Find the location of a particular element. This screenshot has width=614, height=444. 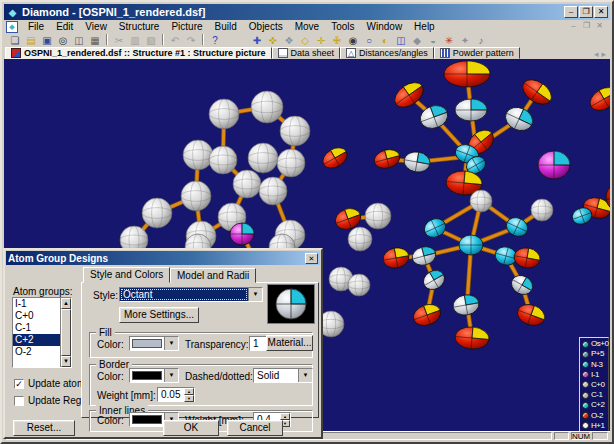

fill-mode-icon: ◐ is located at coordinates (385, 40).